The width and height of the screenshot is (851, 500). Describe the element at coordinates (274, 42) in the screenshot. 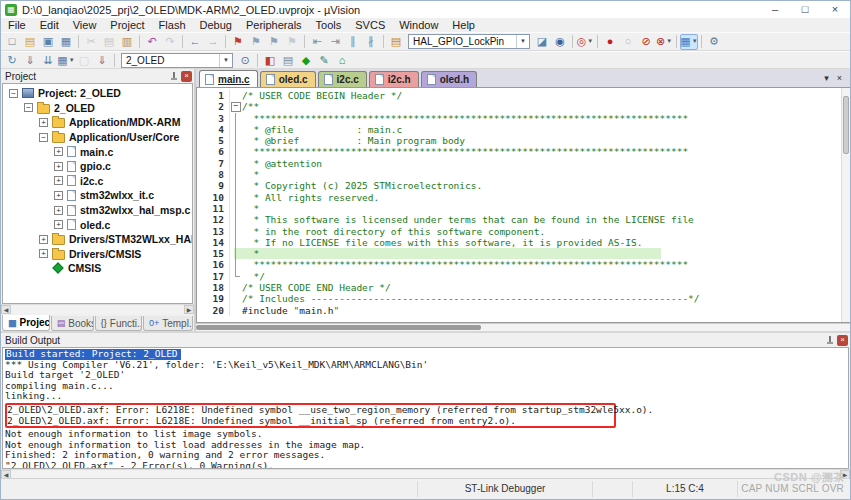

I see `bookmark-next-icon: ⚑` at that location.